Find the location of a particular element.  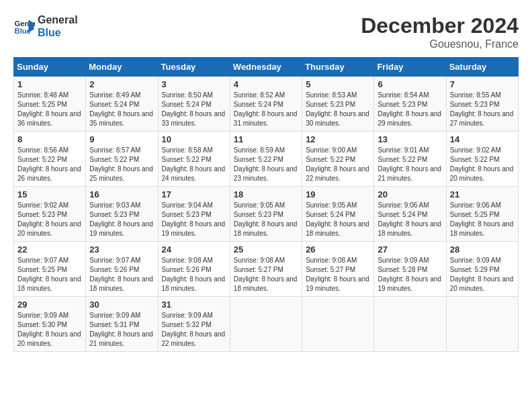

month-title: December 2024 is located at coordinates (439, 26).